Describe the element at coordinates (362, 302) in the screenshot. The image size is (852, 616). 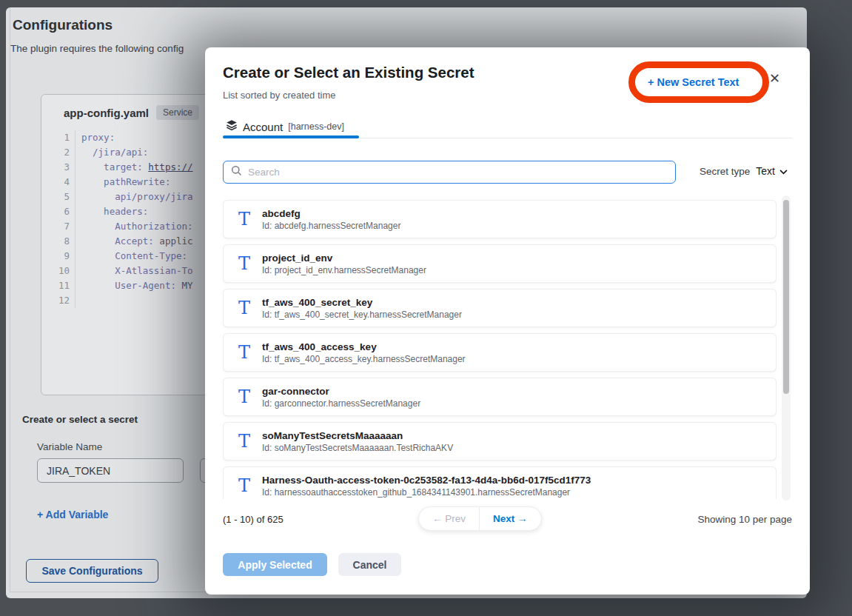
I see `secret-name: tf_aws_400_secret_key` at that location.